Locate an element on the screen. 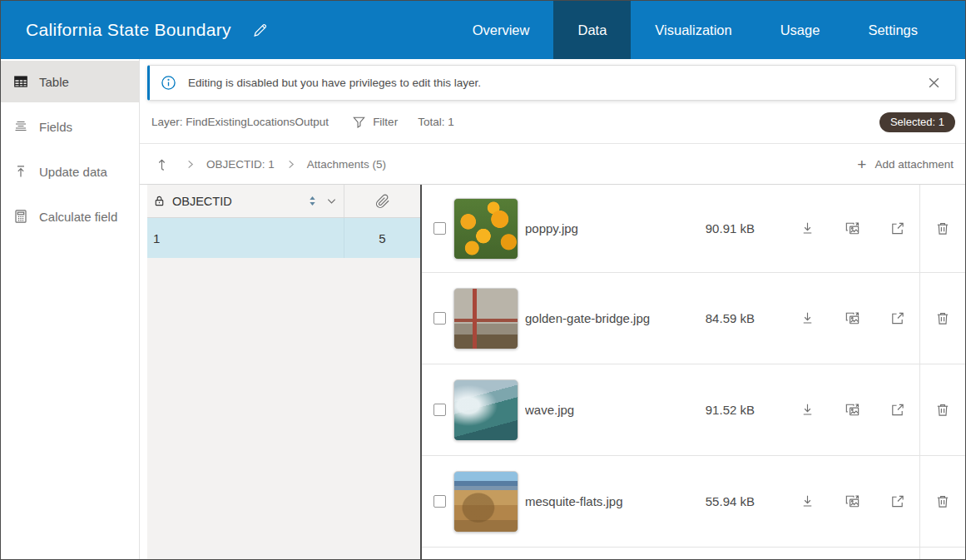  up-one-level-button is located at coordinates (161, 165).